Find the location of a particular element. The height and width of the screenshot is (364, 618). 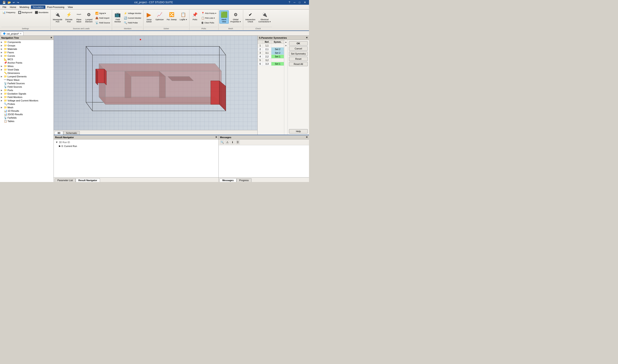

viewport-tab-3d: 3D is located at coordinates (59, 133).